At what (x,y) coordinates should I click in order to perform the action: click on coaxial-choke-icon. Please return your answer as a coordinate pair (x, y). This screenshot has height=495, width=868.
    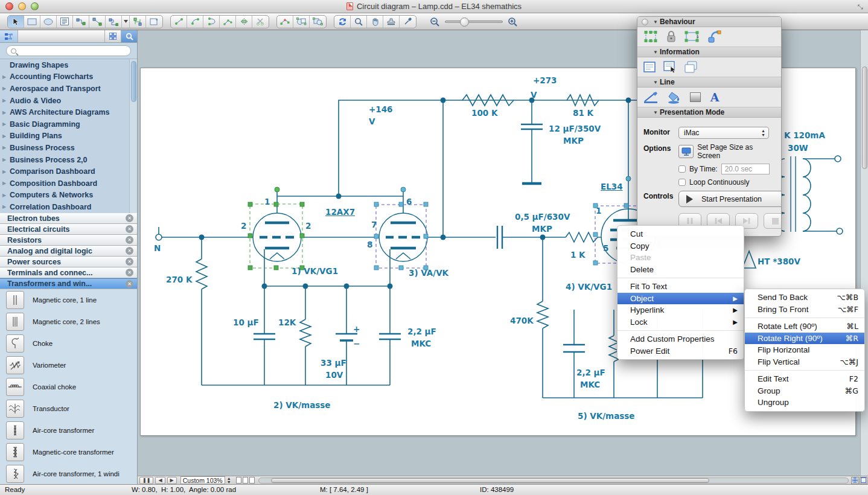
    Looking at the image, I should click on (15, 387).